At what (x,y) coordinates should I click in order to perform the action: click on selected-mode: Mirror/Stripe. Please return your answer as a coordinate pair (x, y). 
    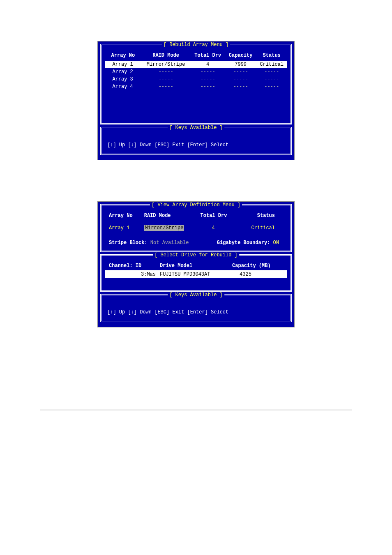
    Looking at the image, I should click on (164, 228).